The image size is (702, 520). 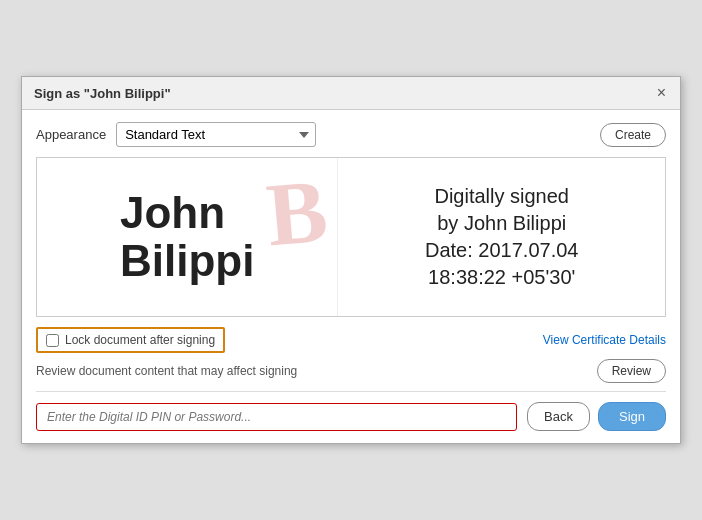 I want to click on review-row: Review document content that may affect …, so click(x=351, y=371).